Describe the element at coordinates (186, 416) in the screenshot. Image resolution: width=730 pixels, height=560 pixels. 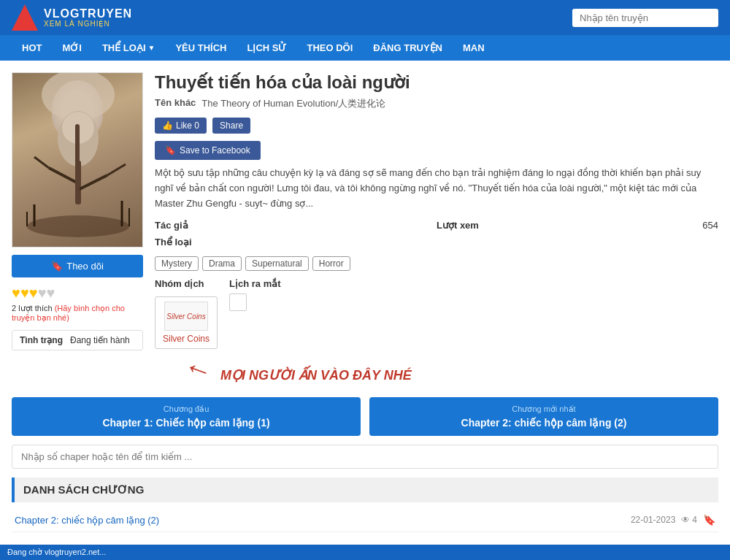
I see `first-chapter-button: Chương đầu Chapter 1: Chiếc hộp câm lặng…` at that location.